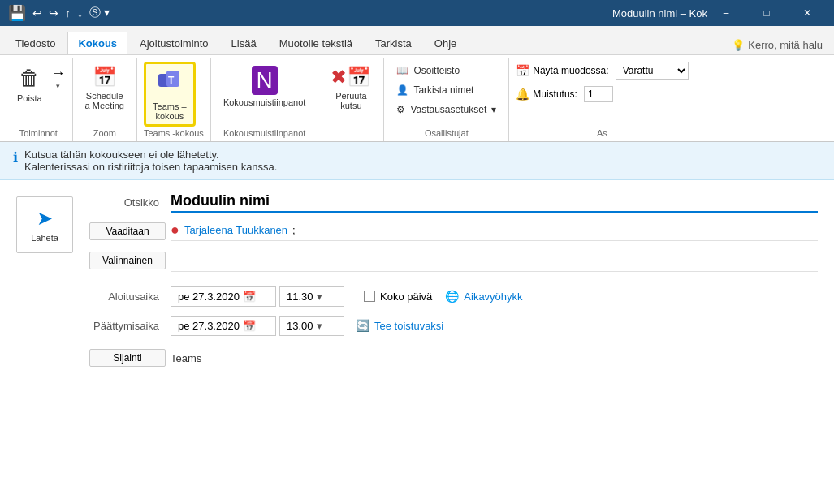  What do you see at coordinates (265, 134) in the screenshot?
I see `muistiinpanot-group-label: Kokousmuistiinpanot` at bounding box center [265, 134].